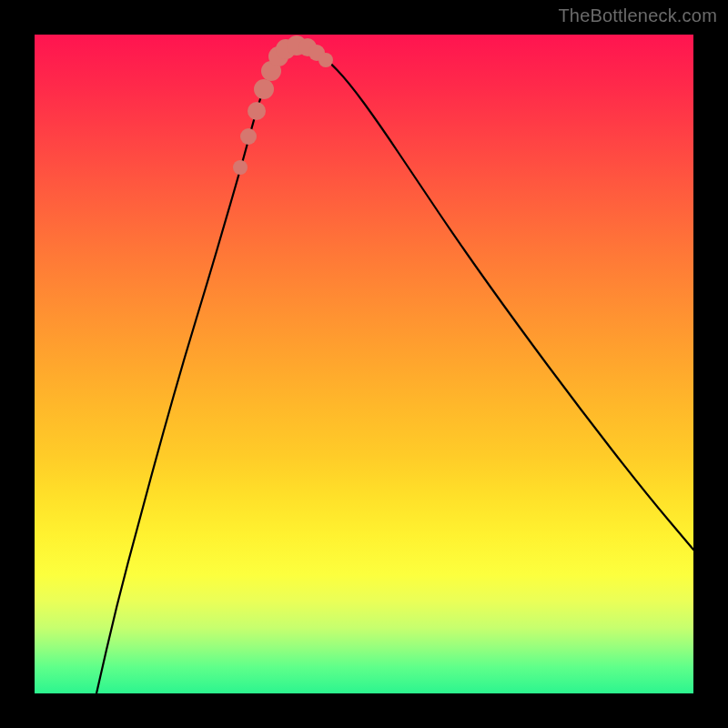  What do you see at coordinates (637, 16) in the screenshot?
I see `watermark-text: TheBottleneck.com` at bounding box center [637, 16].